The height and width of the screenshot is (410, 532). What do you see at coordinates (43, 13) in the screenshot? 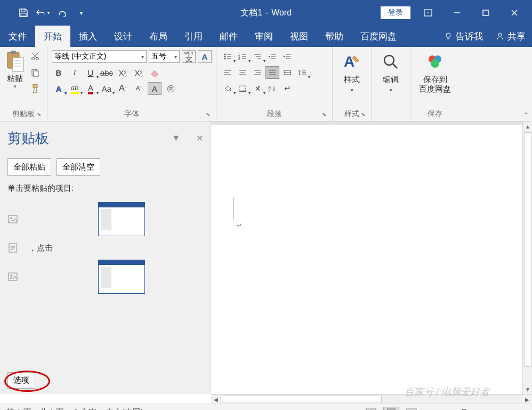
I see `undo-icon: ▾` at bounding box center [43, 13].